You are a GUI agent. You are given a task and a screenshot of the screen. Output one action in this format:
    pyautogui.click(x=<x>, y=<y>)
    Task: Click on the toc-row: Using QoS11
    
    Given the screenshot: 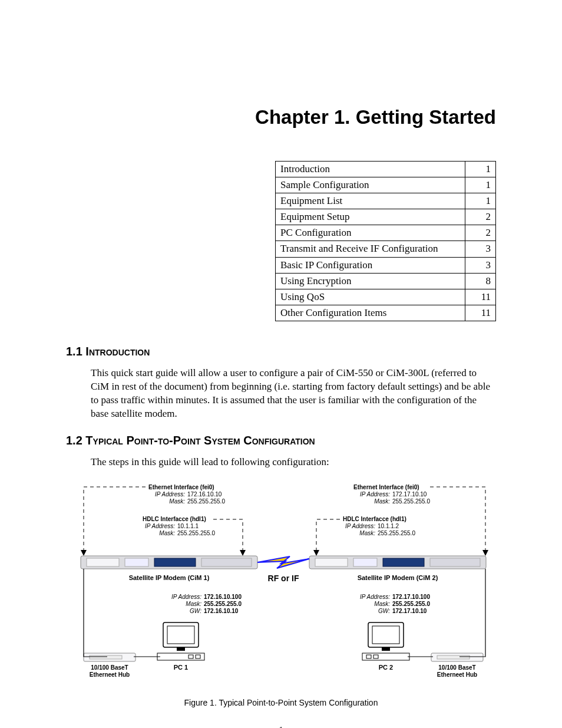 What is the action you would take?
    pyautogui.click(x=386, y=297)
    